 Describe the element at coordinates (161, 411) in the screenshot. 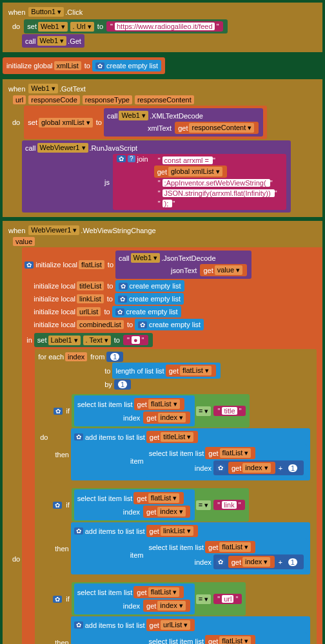

I see `eq-title: select list item listgetflatList ▾ index…` at that location.